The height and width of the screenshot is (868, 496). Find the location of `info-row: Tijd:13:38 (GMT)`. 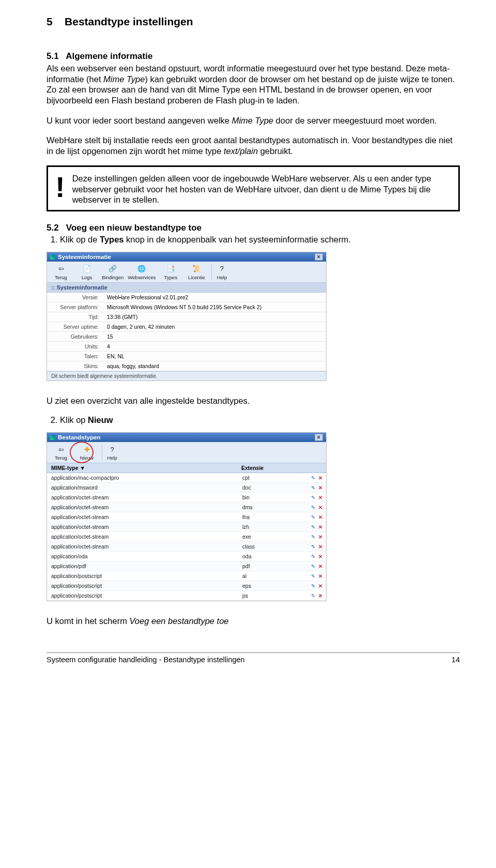

info-row: Tijd:13:38 (GMT) is located at coordinates (187, 316).